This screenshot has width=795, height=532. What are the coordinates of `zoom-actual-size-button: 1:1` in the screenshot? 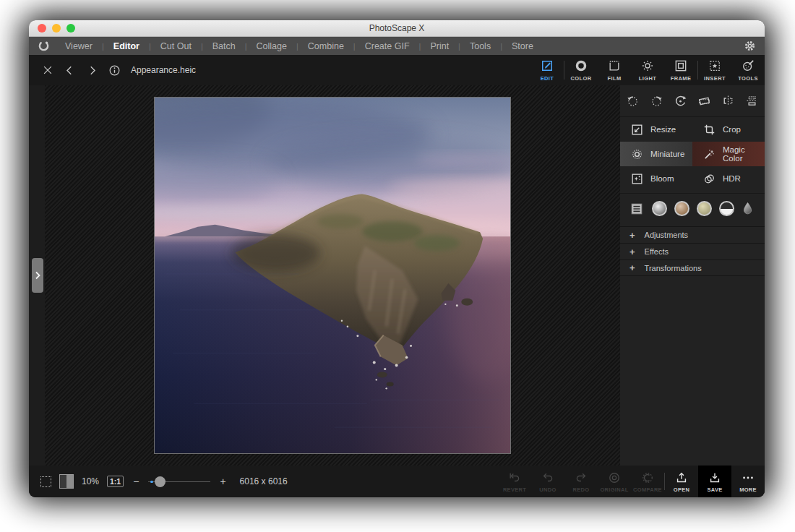 It's located at (116, 481).